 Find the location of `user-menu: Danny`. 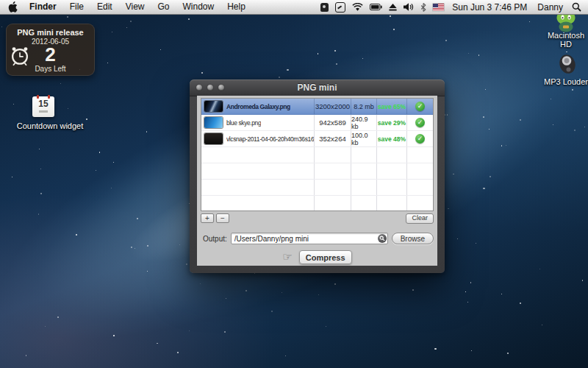

user-menu: Danny is located at coordinates (550, 7).